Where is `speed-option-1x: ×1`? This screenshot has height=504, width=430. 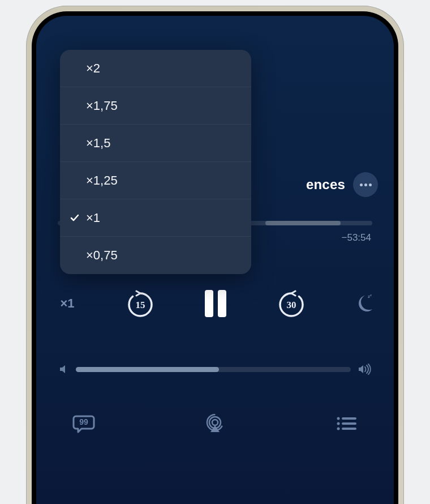
speed-option-1x: ×1 is located at coordinates (156, 218).